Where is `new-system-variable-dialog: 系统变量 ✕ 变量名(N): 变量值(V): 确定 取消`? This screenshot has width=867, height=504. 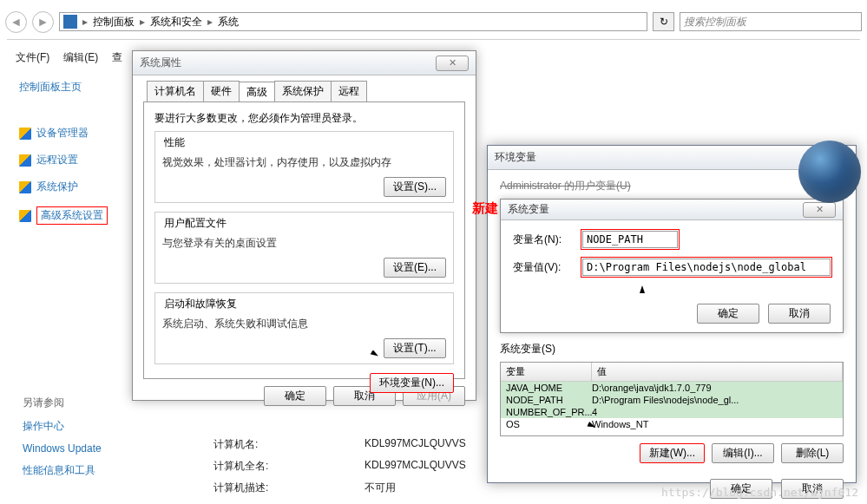
new-system-variable-dialog: 系统变量 ✕ 变量名(N): 变量值(V): 确定 取消 is located at coordinates (672, 265).